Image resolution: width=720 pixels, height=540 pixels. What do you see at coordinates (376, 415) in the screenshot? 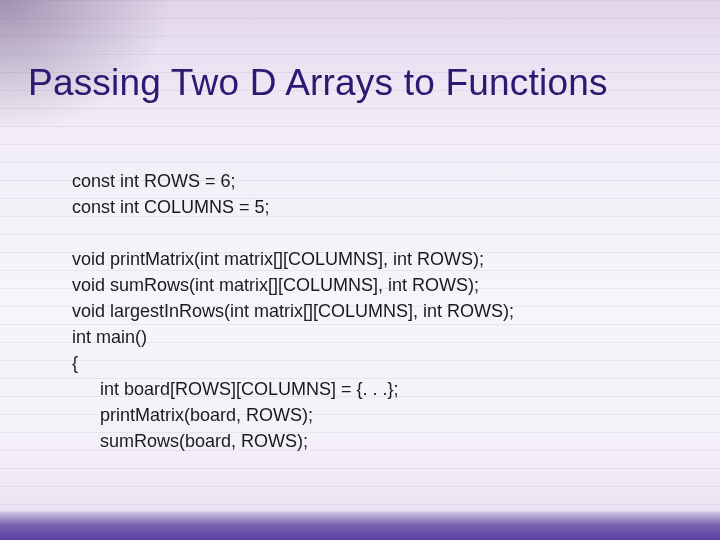
I see `code-line: printMatrix(board, ROWS);` at bounding box center [376, 415].